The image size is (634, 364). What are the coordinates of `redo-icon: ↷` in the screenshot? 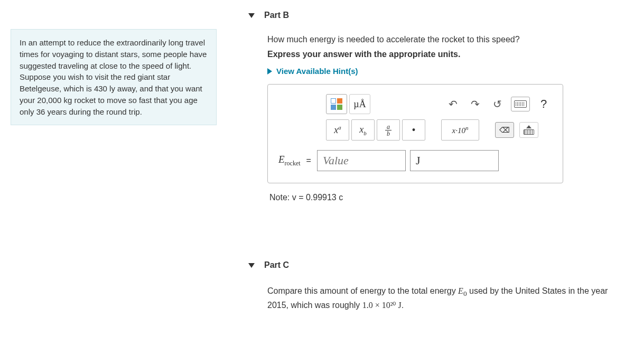 It's located at (476, 104).